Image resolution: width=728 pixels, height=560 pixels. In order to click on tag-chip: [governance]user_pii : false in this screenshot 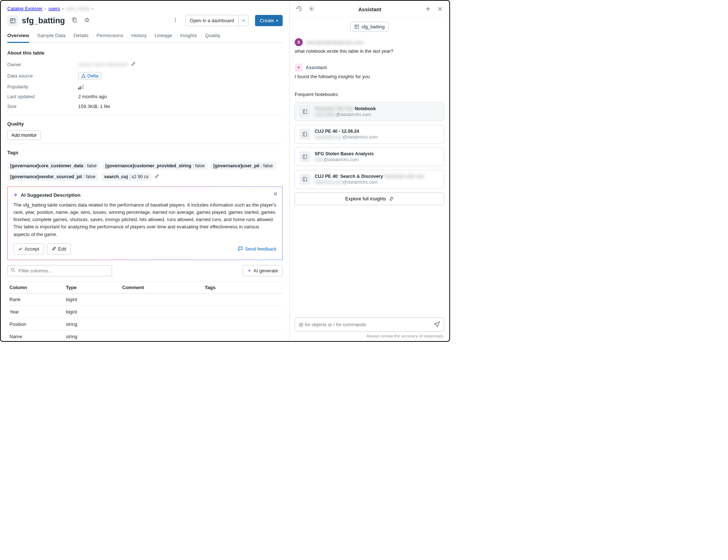, I will do `click(243, 166)`.